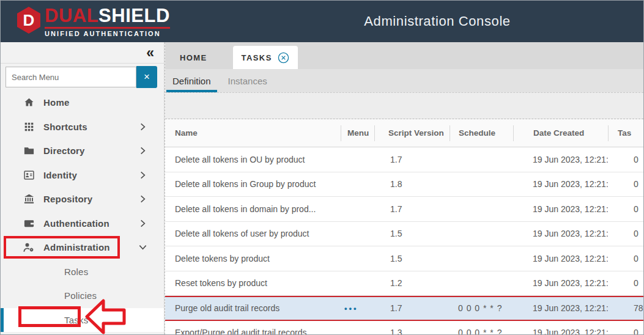  Describe the element at coordinates (82, 103) in the screenshot. I see `sidebar-item-home: Home` at that location.